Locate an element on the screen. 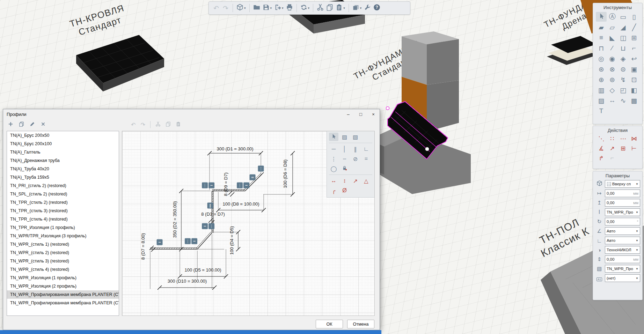  settings-button is located at coordinates (367, 8).